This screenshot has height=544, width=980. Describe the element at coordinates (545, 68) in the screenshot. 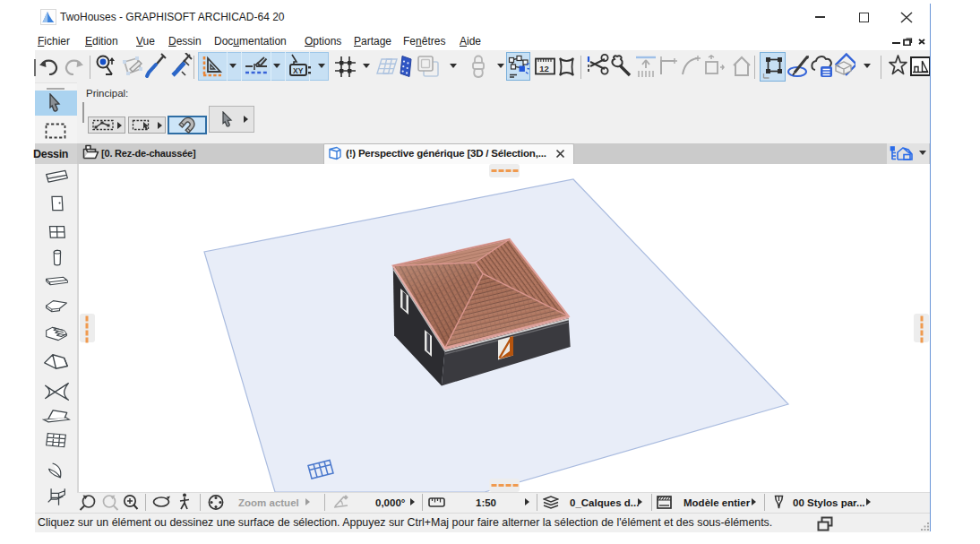

I see `svg-text: 12` at that location.